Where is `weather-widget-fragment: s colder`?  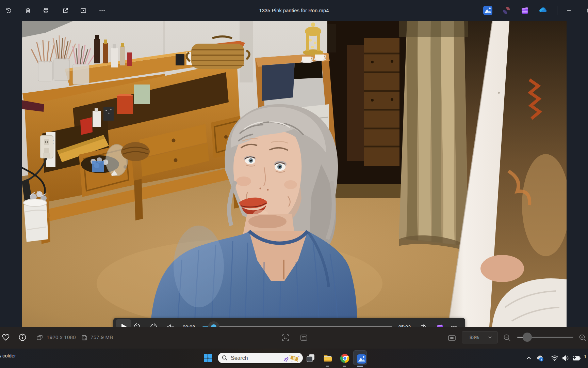
weather-widget-fragment: s colder is located at coordinates (8, 356).